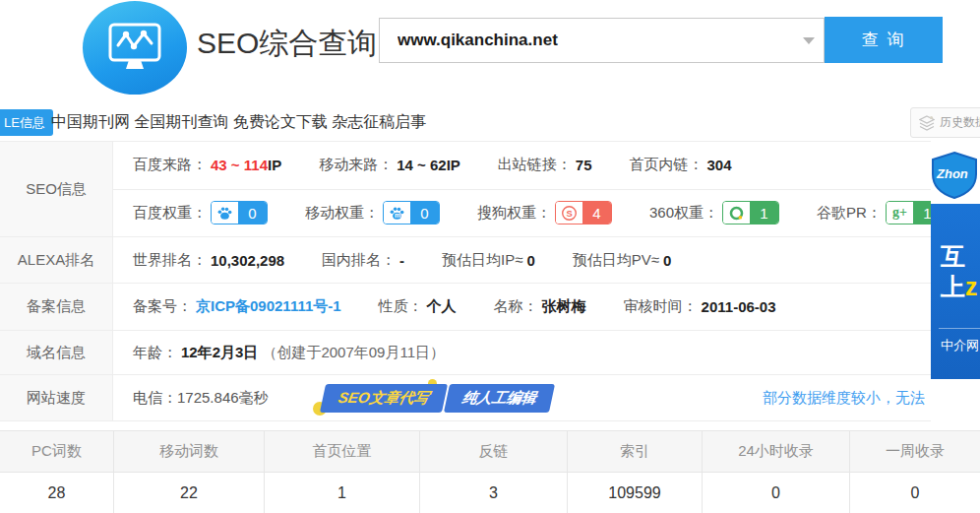 This screenshot has height=513, width=980. Describe the element at coordinates (207, 165) in the screenshot. I see `baidu-traffic: 百度来路： 43 ~ 114 IP` at that location.